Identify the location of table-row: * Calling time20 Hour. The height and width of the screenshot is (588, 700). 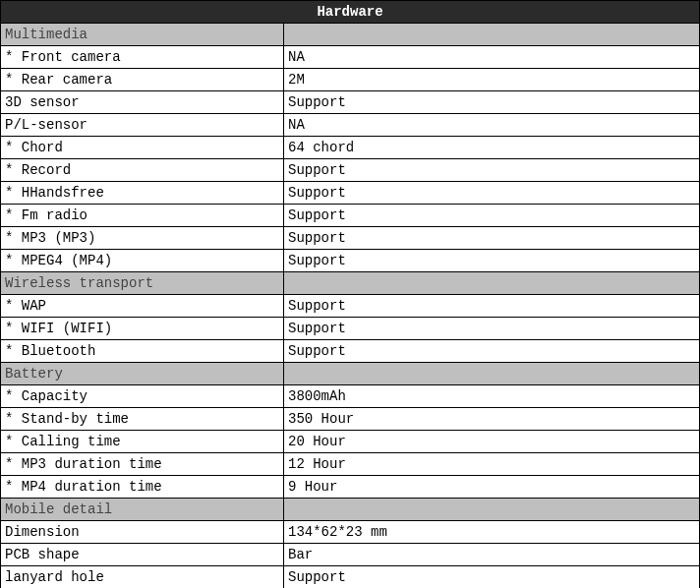
(350, 442).